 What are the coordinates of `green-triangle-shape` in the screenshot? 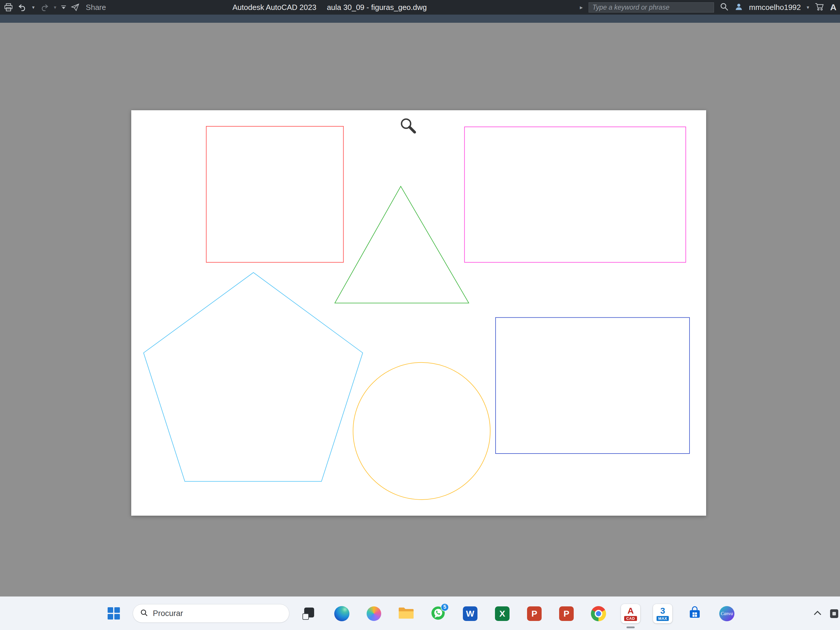 It's located at (402, 245).